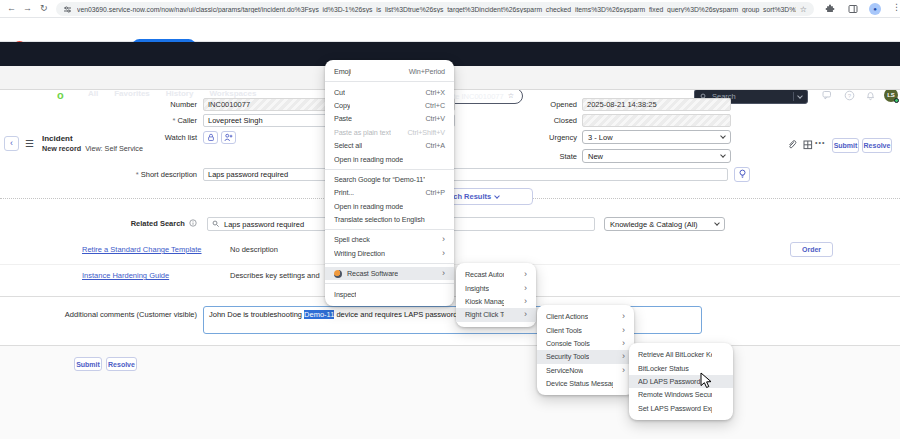  I want to click on menu-item-paste-as-plain-text: Paste as plain textCtrl+Shift+V, so click(390, 132).